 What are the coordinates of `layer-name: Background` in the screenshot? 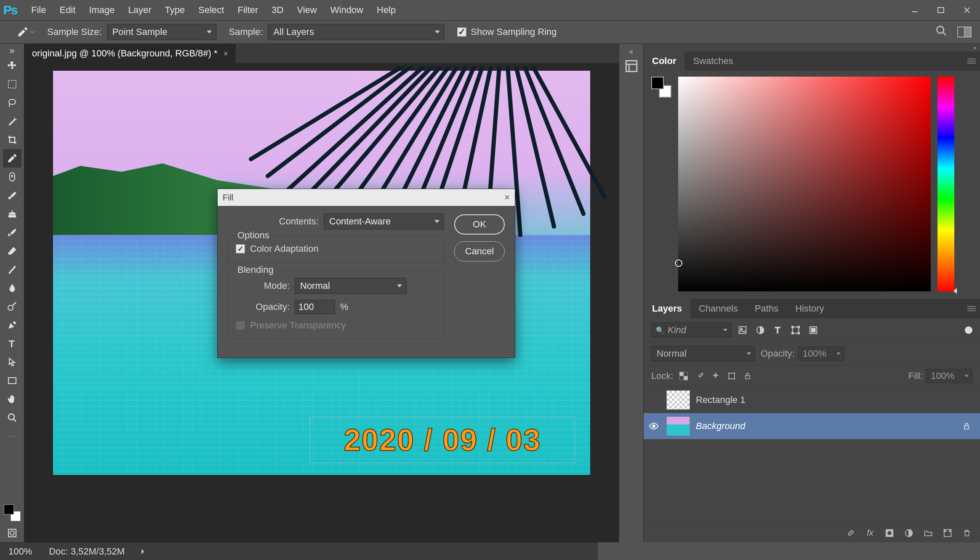 It's located at (825, 426).